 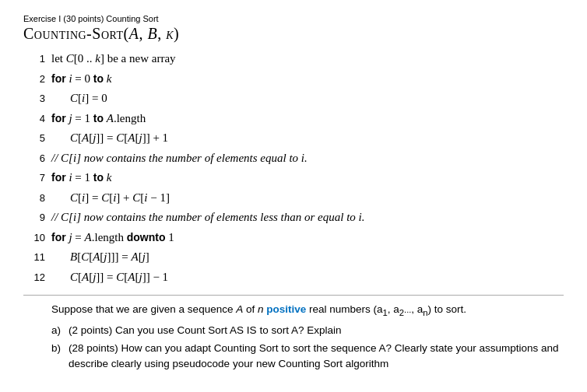 I want to click on line-11: 11 B[C[A[j]]] = A[j], so click(x=294, y=257).